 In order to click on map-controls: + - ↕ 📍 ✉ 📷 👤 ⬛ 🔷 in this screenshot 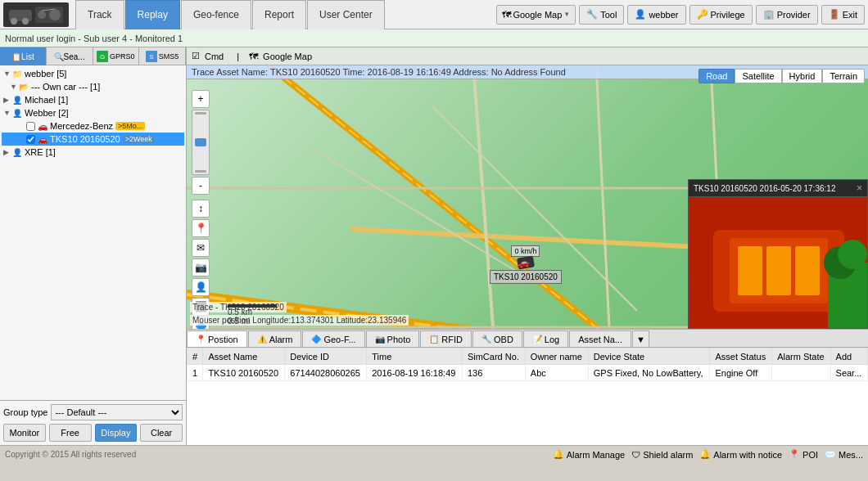, I will do `click(201, 209)`.